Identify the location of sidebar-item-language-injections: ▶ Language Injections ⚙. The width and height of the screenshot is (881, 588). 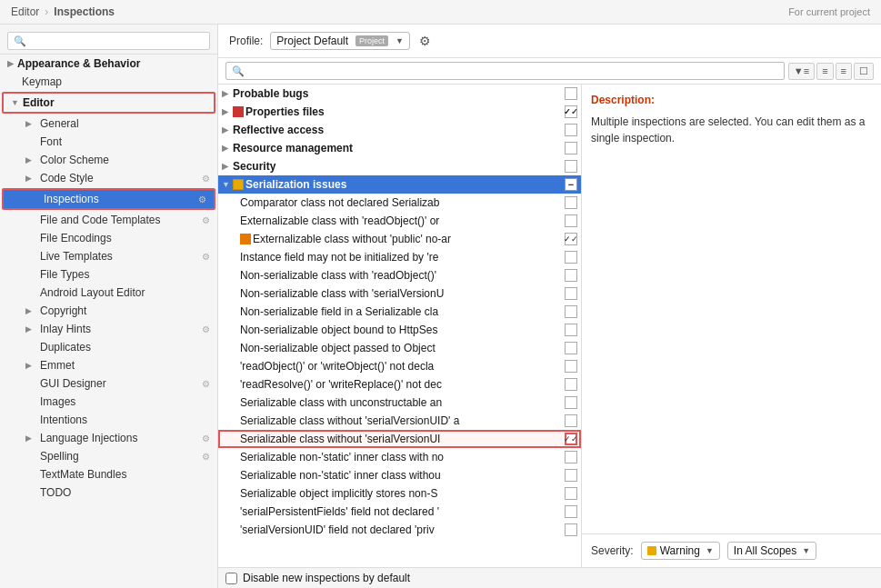
(109, 438).